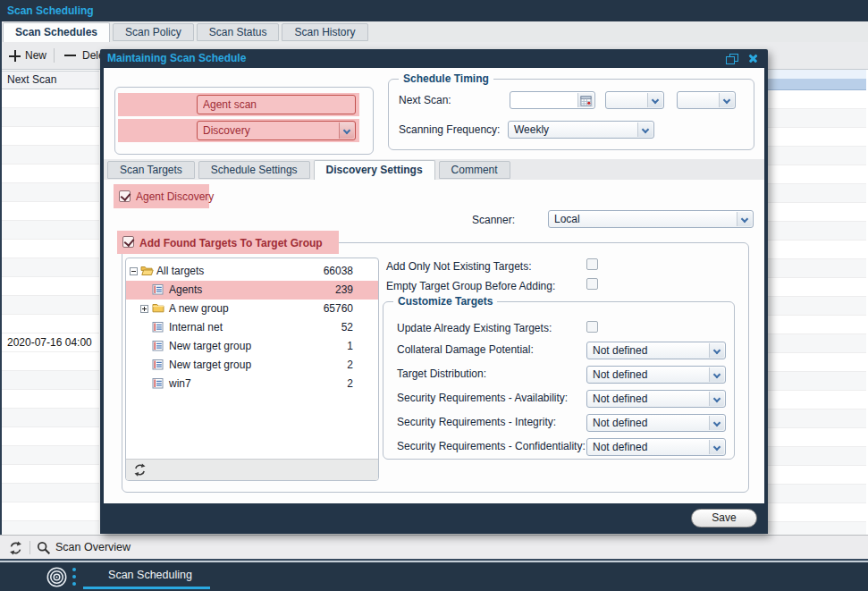  What do you see at coordinates (276, 105) in the screenshot?
I see `name-input` at bounding box center [276, 105].